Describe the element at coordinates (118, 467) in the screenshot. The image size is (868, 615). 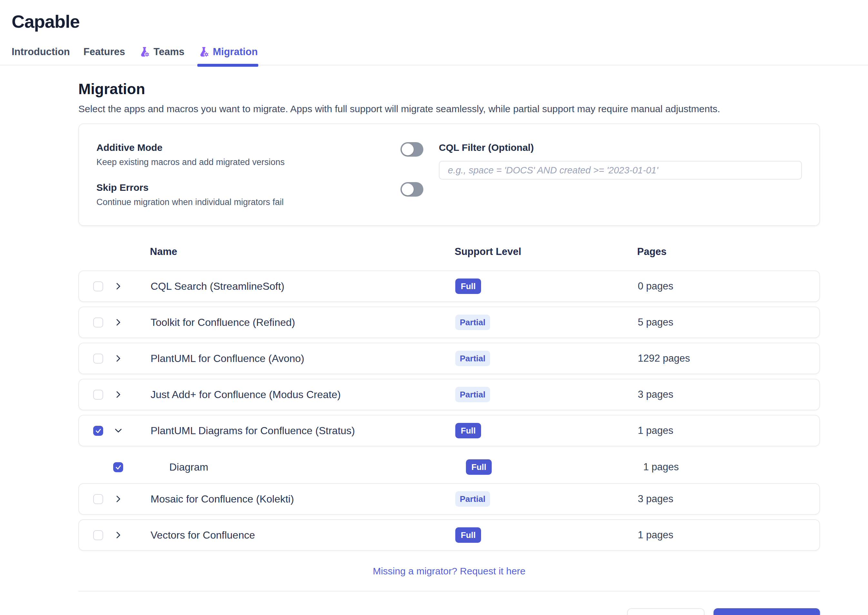
I see `macro-checkbox` at that location.